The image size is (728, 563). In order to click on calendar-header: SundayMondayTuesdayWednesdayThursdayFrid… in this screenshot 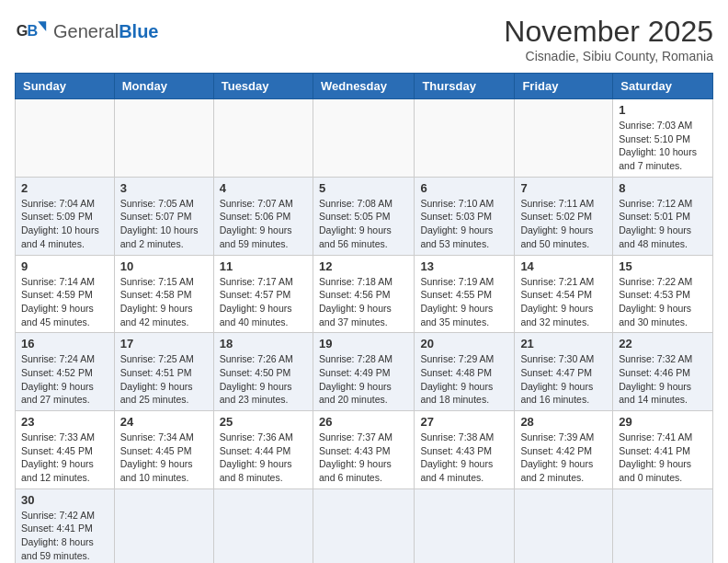, I will do `click(364, 86)`.